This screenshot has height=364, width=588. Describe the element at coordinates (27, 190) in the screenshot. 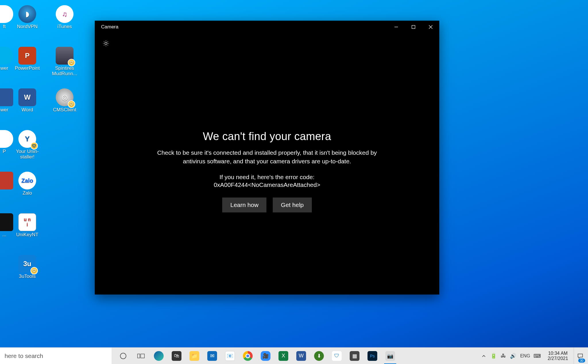

I see `desktop-icon-zalo: ZaloZalo` at that location.